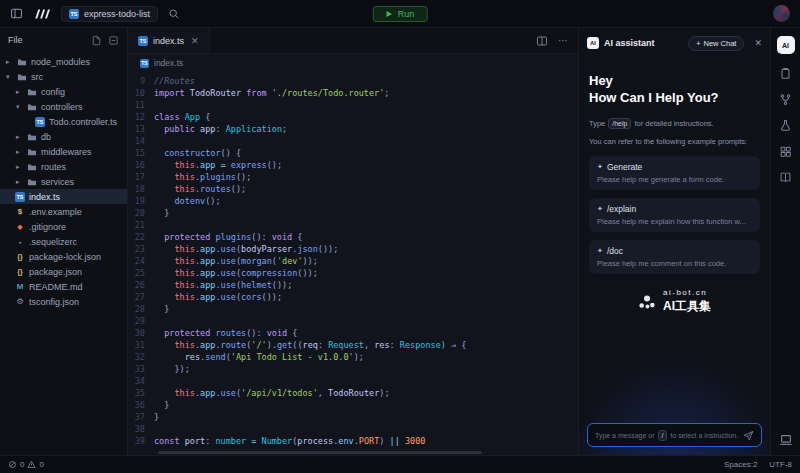 This screenshot has height=473, width=800. Describe the element at coordinates (353, 117) in the screenshot. I see `code-line: 12class App {` at that location.